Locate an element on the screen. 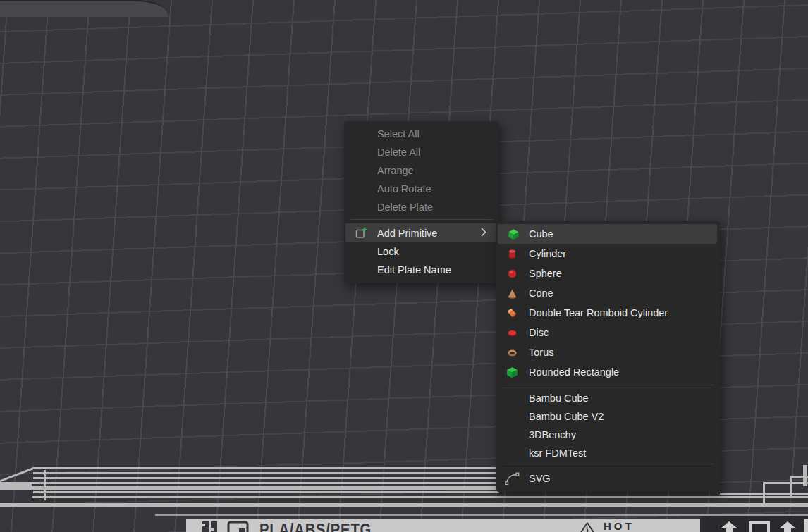 This screenshot has width=808, height=532. submenu-item-label: Double Tear Romboid Cylinder is located at coordinates (598, 313).